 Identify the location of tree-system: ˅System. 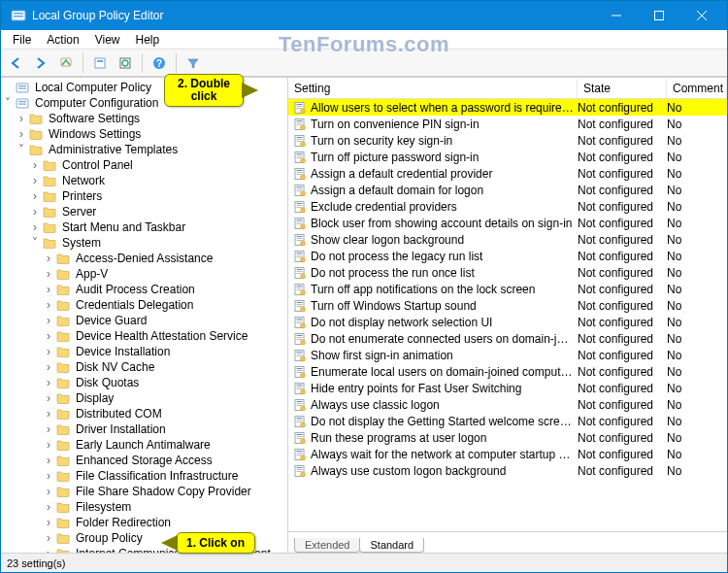
(144, 243).